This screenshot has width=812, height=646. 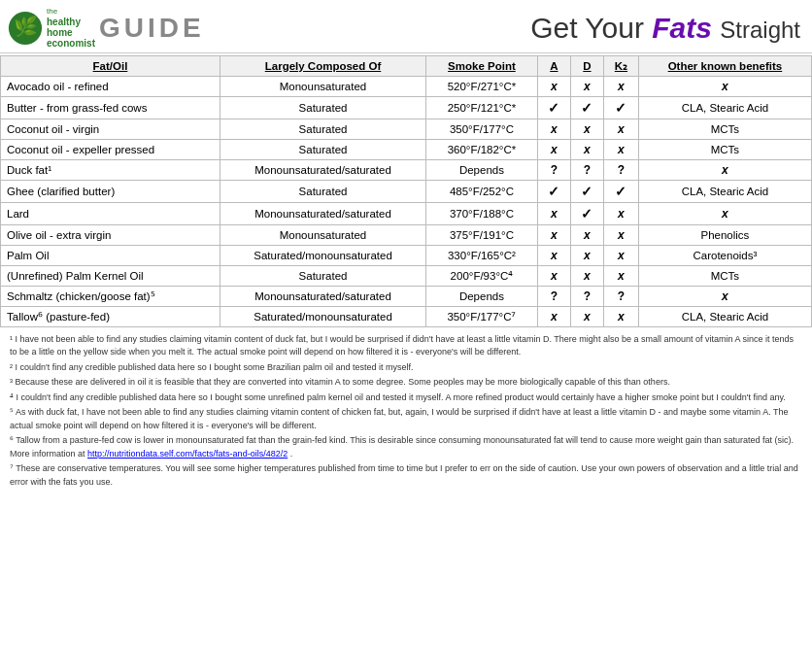 What do you see at coordinates (111, 214) in the screenshot?
I see `table-cell-6-0: Lard` at bounding box center [111, 214].